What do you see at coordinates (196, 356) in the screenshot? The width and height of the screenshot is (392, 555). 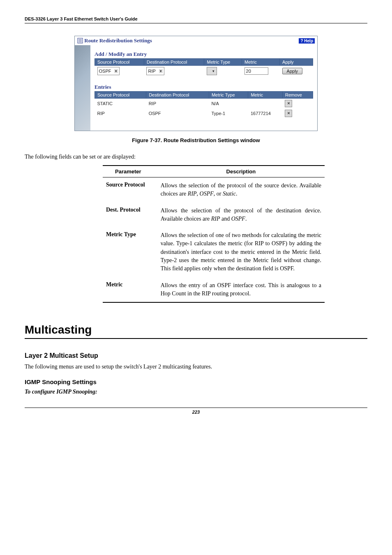 I see `subsection-heading: Layer 2 Multicast Setup` at bounding box center [196, 356].